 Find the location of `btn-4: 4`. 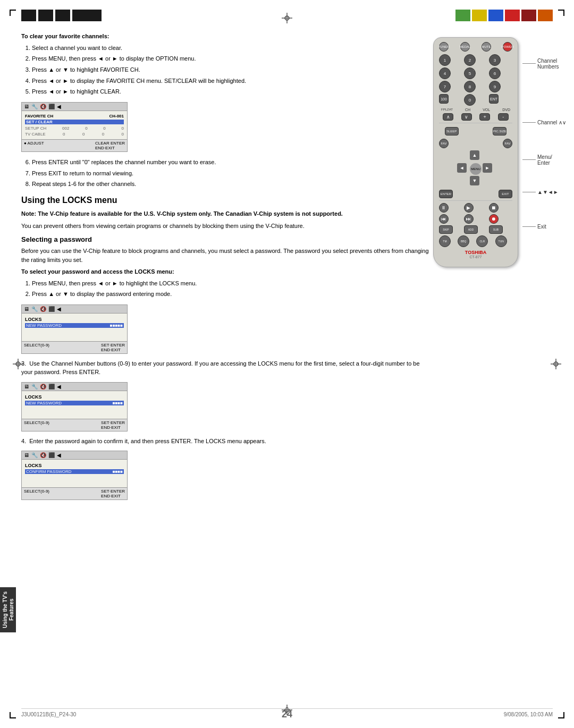

btn-4: 4 is located at coordinates (445, 73).